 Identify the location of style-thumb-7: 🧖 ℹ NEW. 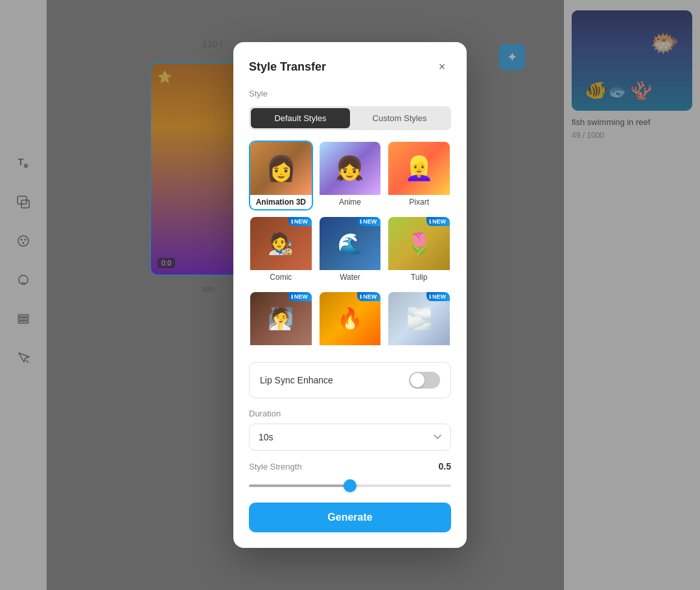
(281, 319).